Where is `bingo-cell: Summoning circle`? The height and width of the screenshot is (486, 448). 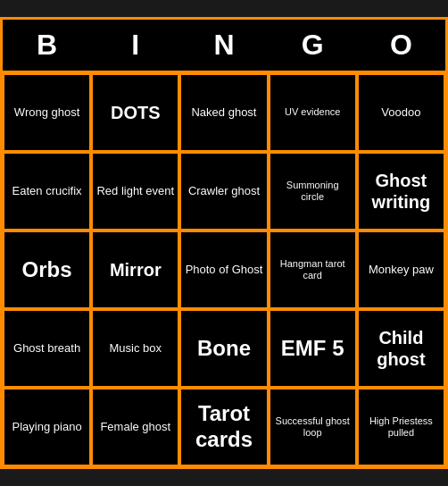 bingo-cell: Summoning circle is located at coordinates (312, 191).